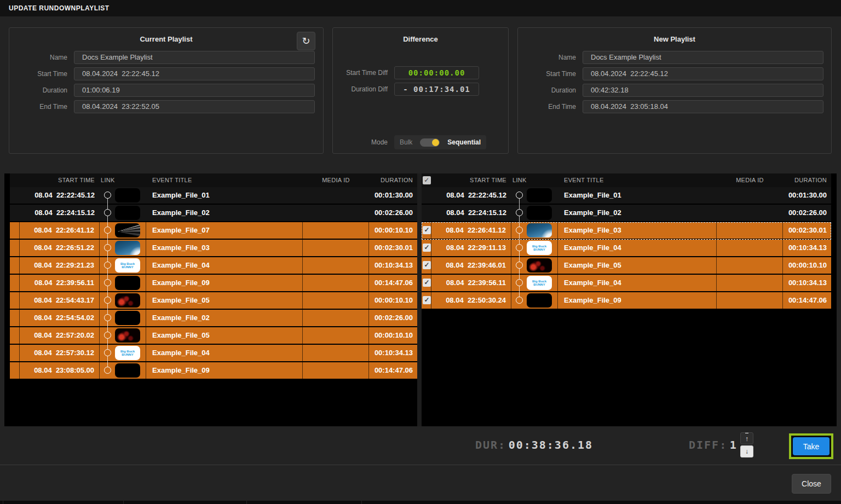  Describe the element at coordinates (427, 213) in the screenshot. I see `row-checkbox-cell` at that location.